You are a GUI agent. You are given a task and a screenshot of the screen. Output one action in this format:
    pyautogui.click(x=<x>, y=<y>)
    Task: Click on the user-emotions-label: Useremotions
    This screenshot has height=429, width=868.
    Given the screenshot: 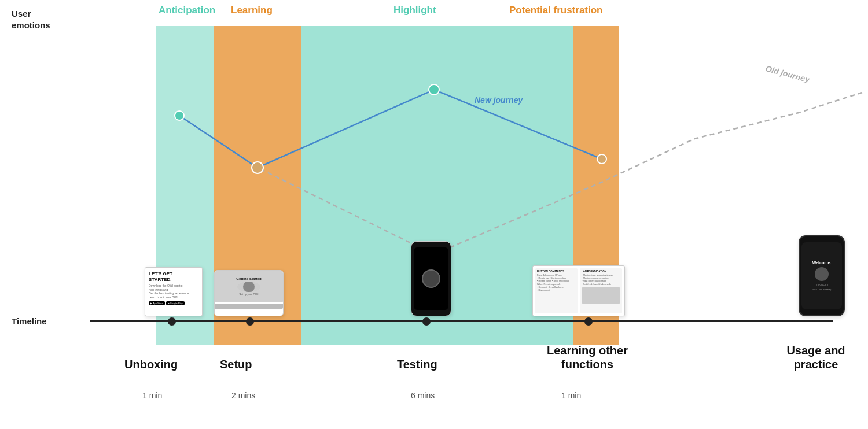 What is the action you would take?
    pyautogui.click(x=31, y=20)
    